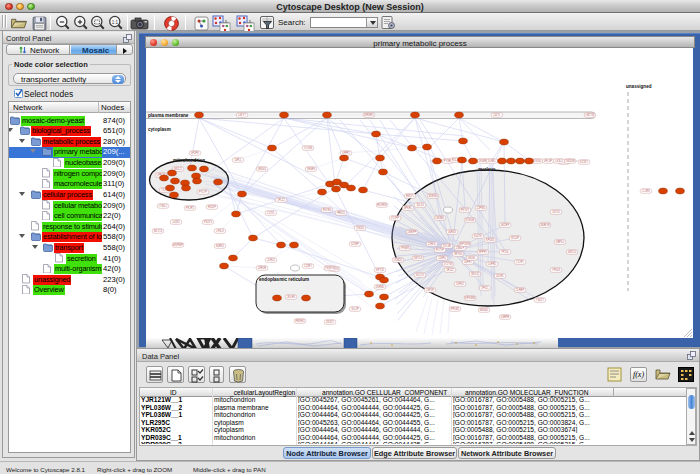  Describe the element at coordinates (537, 161) in the screenshot. I see `svg-text: 3YK30` at that location.